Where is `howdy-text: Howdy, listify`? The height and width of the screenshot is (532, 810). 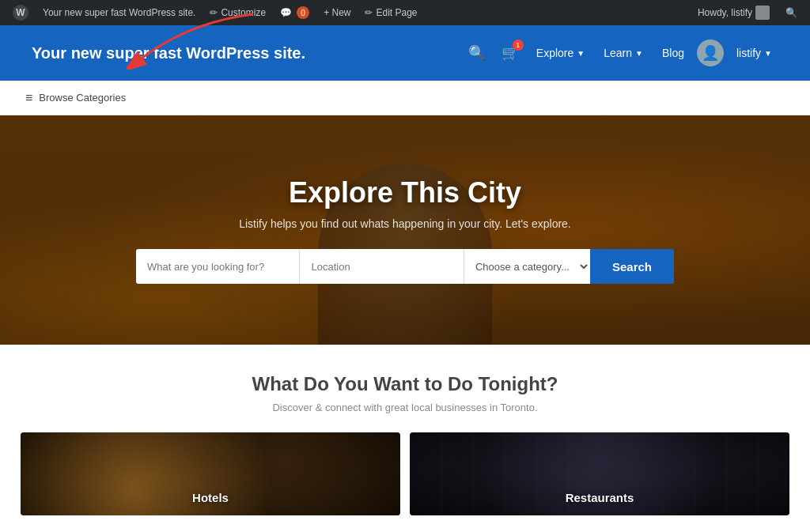
howdy-text: Howdy, listify is located at coordinates (725, 13).